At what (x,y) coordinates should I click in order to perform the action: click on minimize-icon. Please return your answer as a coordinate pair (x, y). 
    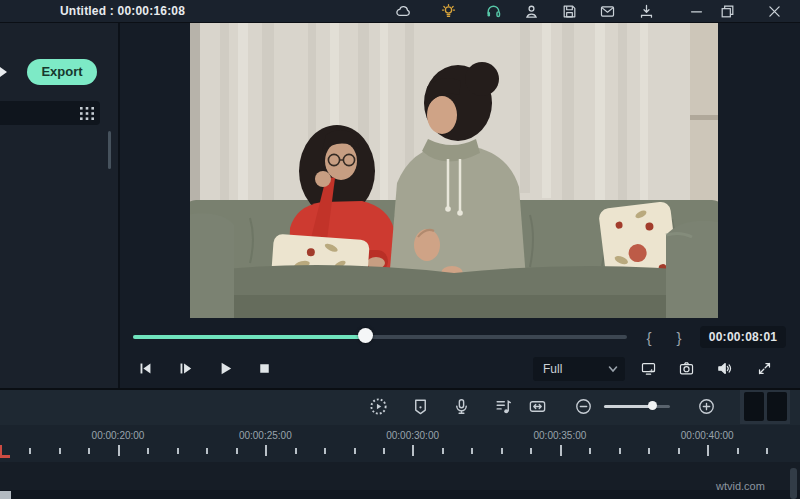
    Looking at the image, I should click on (696, 12).